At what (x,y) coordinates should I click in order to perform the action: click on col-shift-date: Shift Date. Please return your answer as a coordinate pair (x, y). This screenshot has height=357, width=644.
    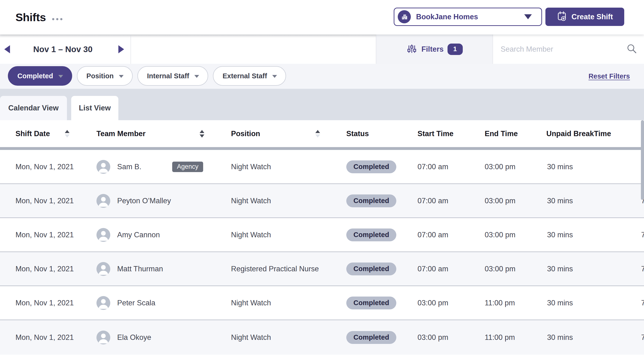
    Looking at the image, I should click on (33, 134).